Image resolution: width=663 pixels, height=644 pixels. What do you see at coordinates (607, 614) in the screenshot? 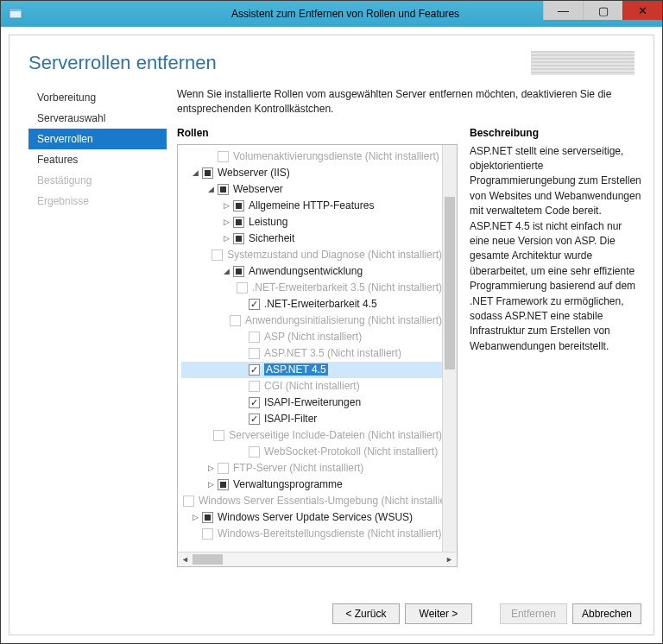
I see `cancel-button: Abbrechen` at bounding box center [607, 614].